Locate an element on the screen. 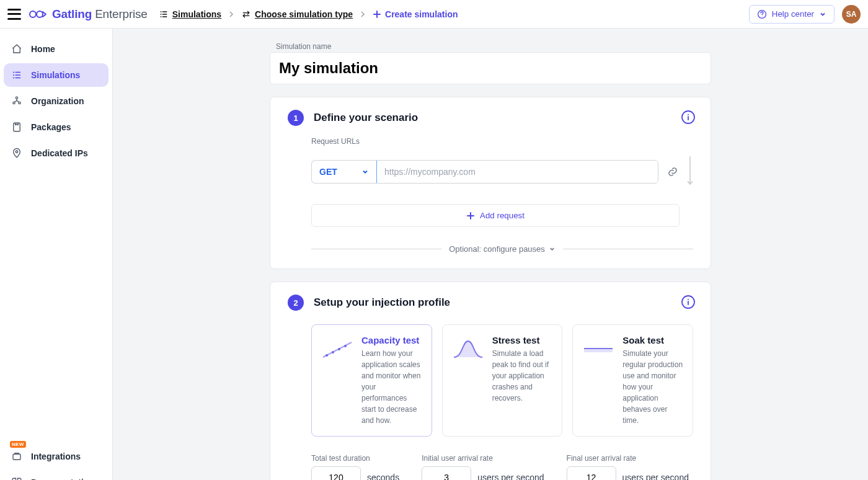 The width and height of the screenshot is (868, 480). avatar: SA is located at coordinates (851, 14).